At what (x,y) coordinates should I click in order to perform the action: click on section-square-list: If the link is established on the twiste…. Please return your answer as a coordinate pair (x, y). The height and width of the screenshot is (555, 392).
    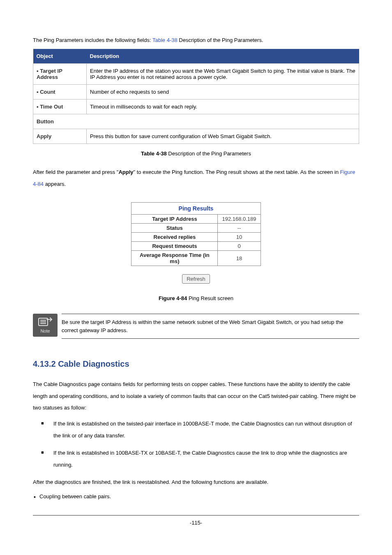
    Looking at the image, I should click on (196, 444).